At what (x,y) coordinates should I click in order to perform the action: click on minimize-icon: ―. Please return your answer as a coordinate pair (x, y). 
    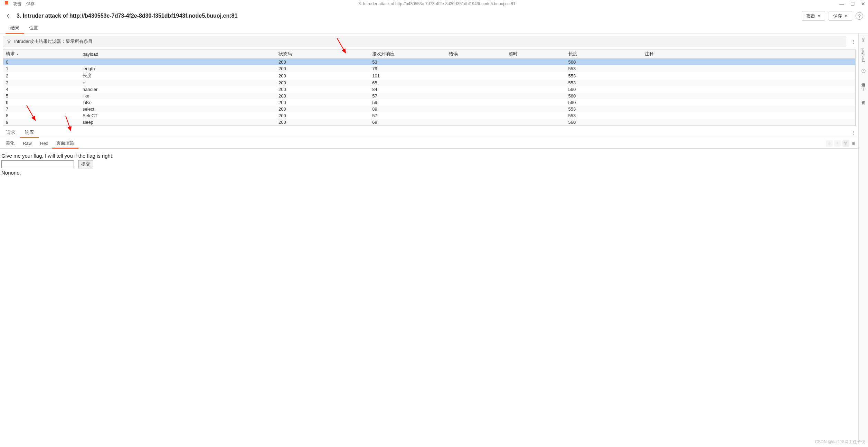
    Looking at the image, I should click on (842, 4).